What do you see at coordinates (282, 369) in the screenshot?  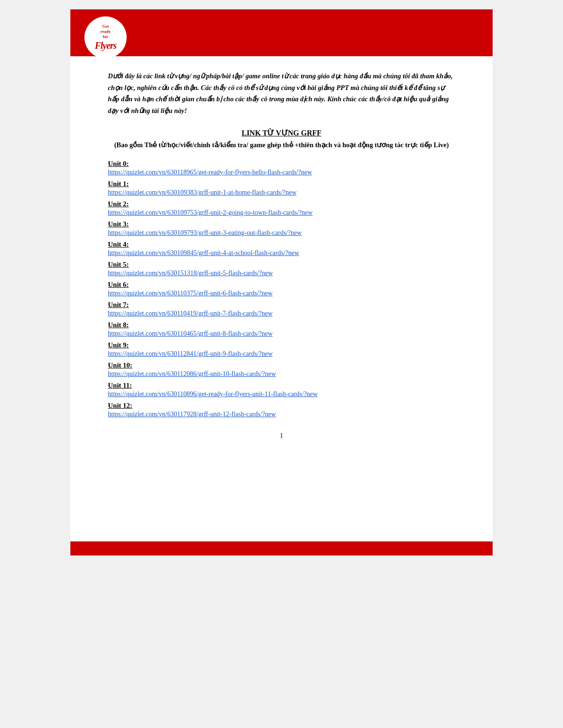 I see `unit-block-10: Unit 10:https://quizlet.com/vn/630112086…` at bounding box center [282, 369].